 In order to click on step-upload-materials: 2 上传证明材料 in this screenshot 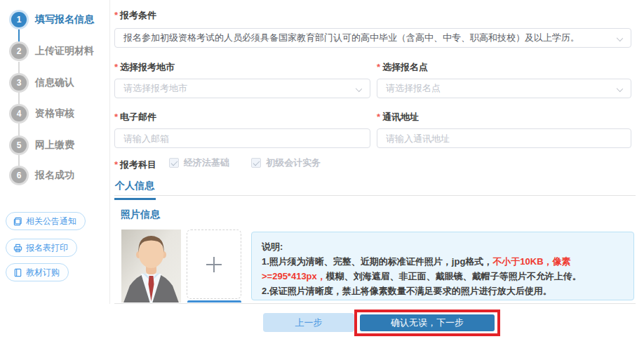, I will do `click(53, 51)`.